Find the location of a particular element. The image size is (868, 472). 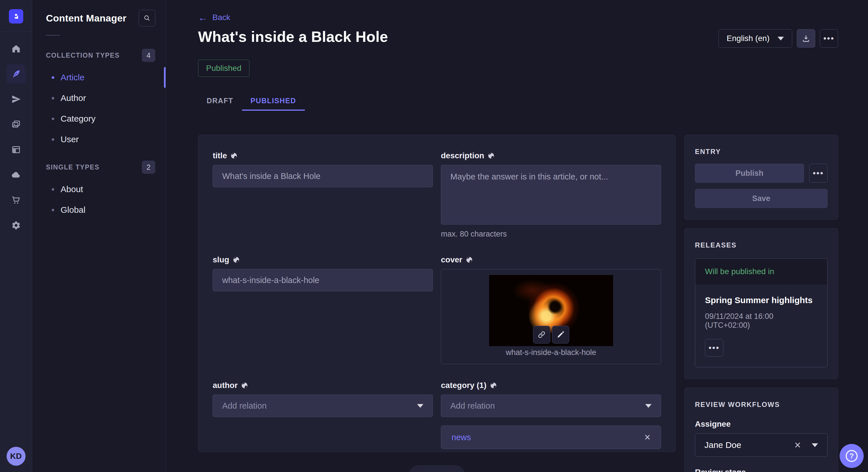

paper-plane-icon is located at coordinates (16, 99).